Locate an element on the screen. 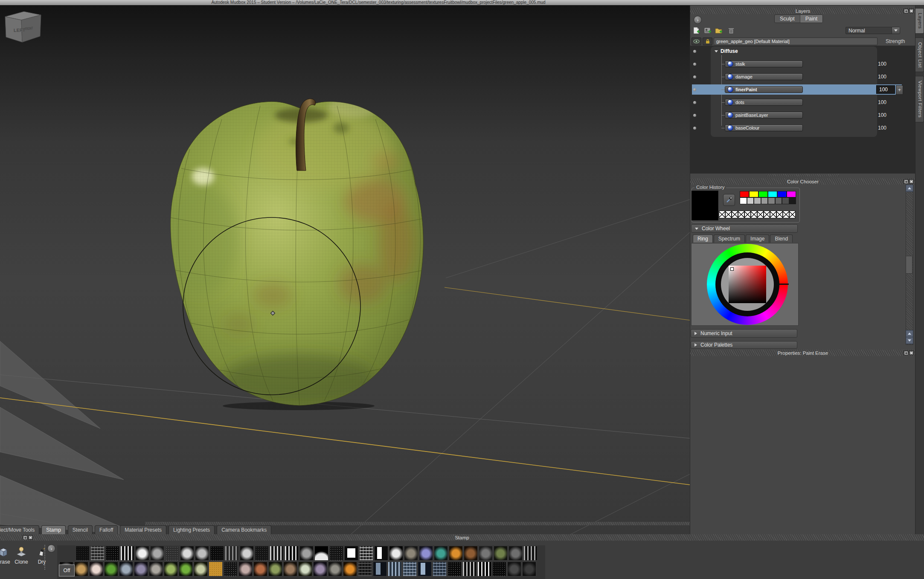 The height and width of the screenshot is (579, 924). side-tab-viewport-filters: Viewport Filters is located at coordinates (920, 99).